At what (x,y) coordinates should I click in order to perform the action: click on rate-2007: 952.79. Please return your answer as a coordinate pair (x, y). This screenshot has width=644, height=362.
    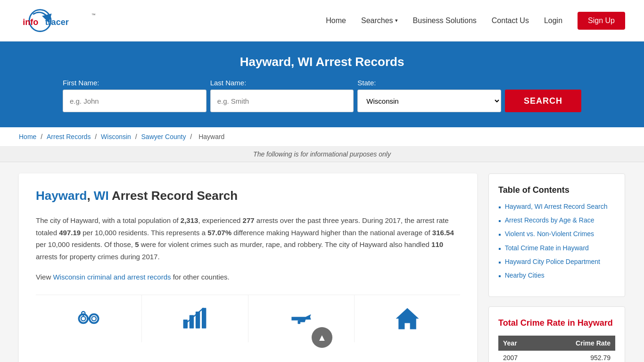
    Looking at the image, I should click on (577, 356).